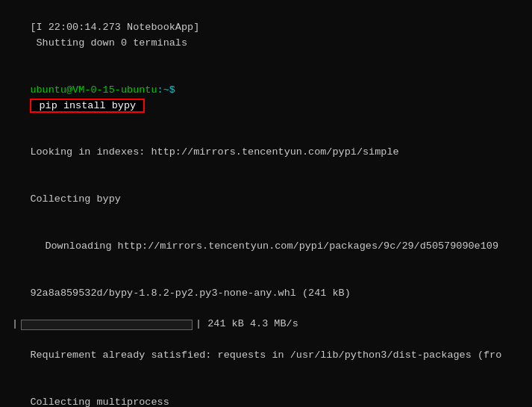 This screenshot has width=532, height=407. Describe the element at coordinates (266, 246) in the screenshot. I see `line-downloading-bypy-url: Downloading http://mirrors.tencentyun.co…` at that location.